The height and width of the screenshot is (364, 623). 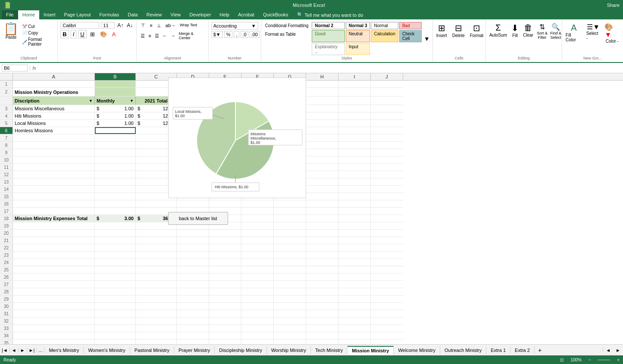 What do you see at coordinates (574, 33) in the screenshot?
I see `fill-color-group-button: A Fill Color` at bounding box center [574, 33].